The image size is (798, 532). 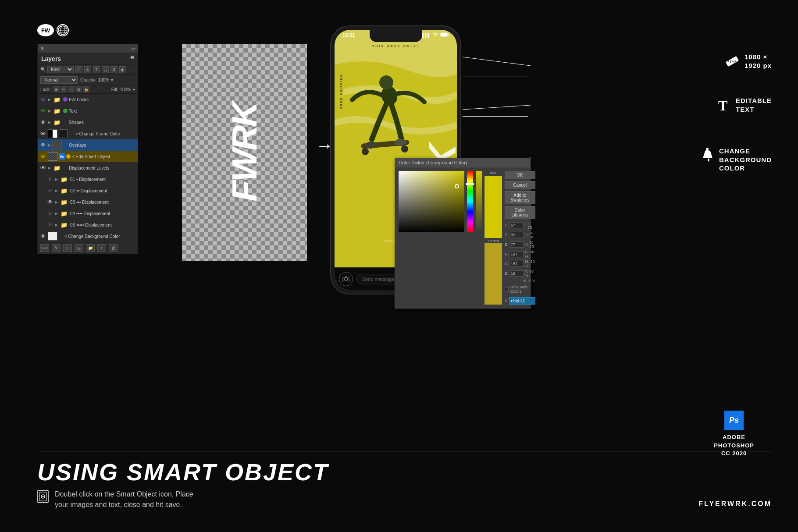 I want to click on layer-smart-object: 👁 Ps < Edit Smart Object ..., so click(x=88, y=156).